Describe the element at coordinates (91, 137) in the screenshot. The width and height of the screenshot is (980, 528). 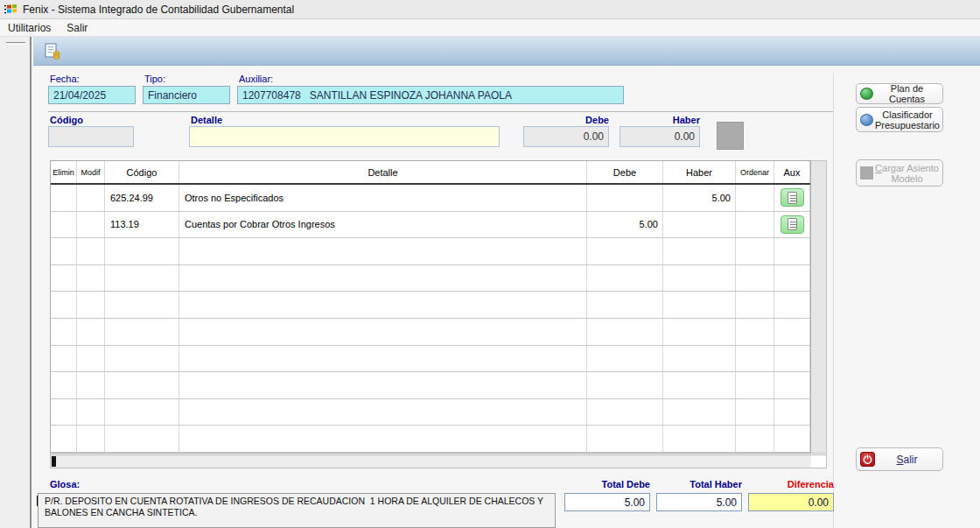
I see `codigo-input` at that location.